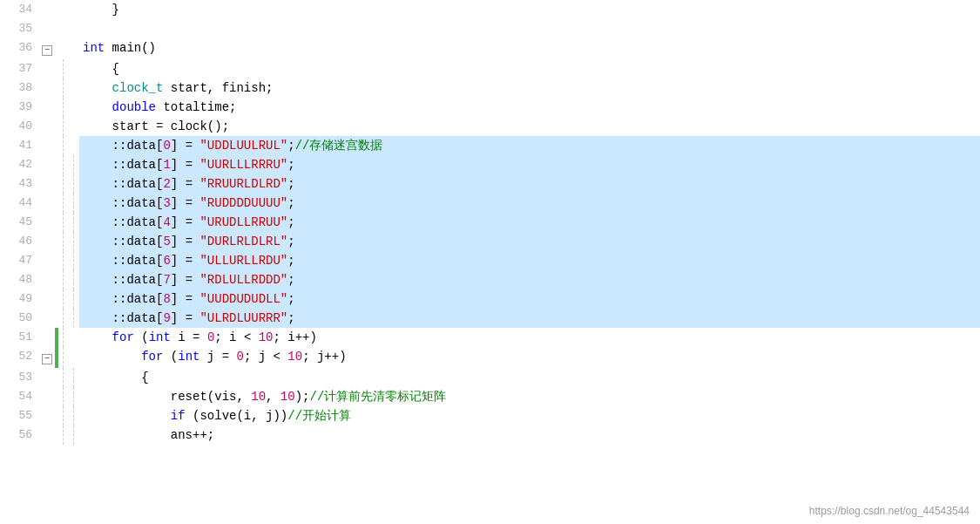 This screenshot has width=980, height=524. I want to click on code-row: 36−int main(), so click(490, 49).